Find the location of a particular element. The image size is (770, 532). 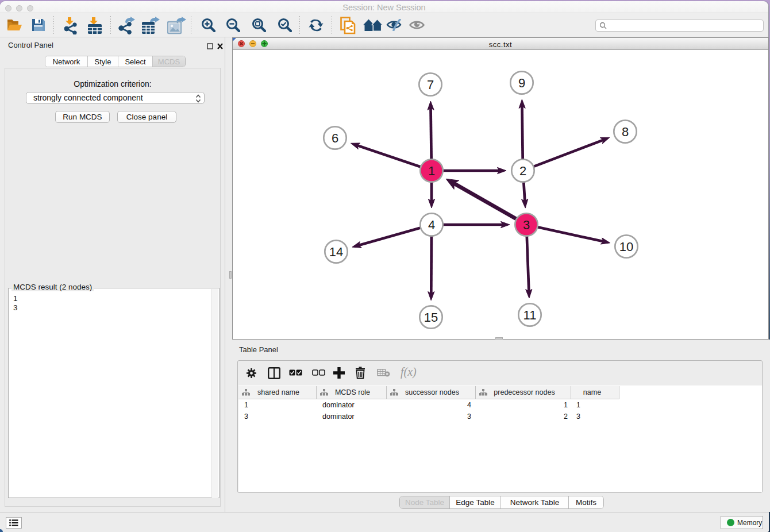

svg-text: 2 is located at coordinates (523, 171).